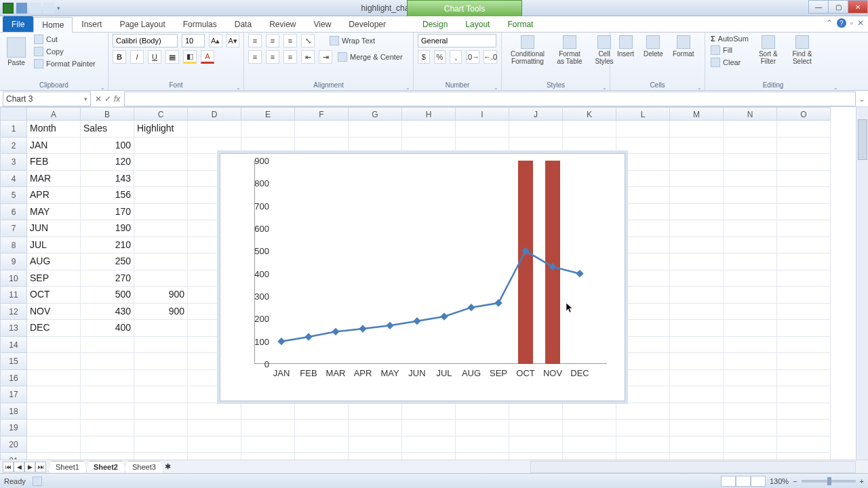 The width and height of the screenshot is (868, 488). Describe the element at coordinates (483, 114) in the screenshot. I see `col-header-I: I` at that location.